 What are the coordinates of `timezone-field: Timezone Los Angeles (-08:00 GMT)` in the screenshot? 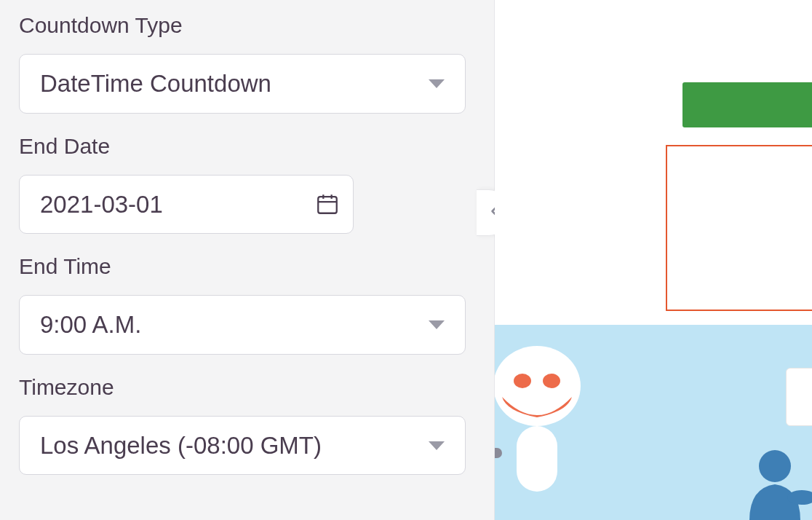 It's located at (247, 425).